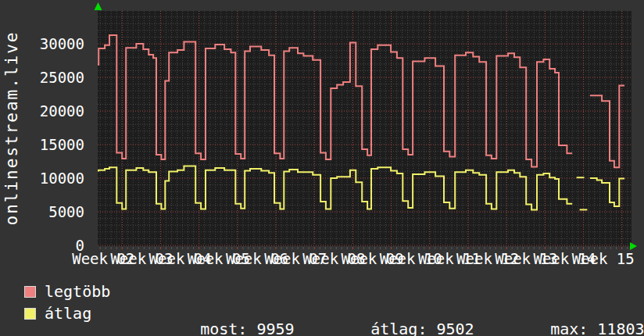 The height and width of the screenshot is (336, 644). What do you see at coordinates (364, 248) in the screenshot?
I see `axis-tick-marks` at bounding box center [364, 248].